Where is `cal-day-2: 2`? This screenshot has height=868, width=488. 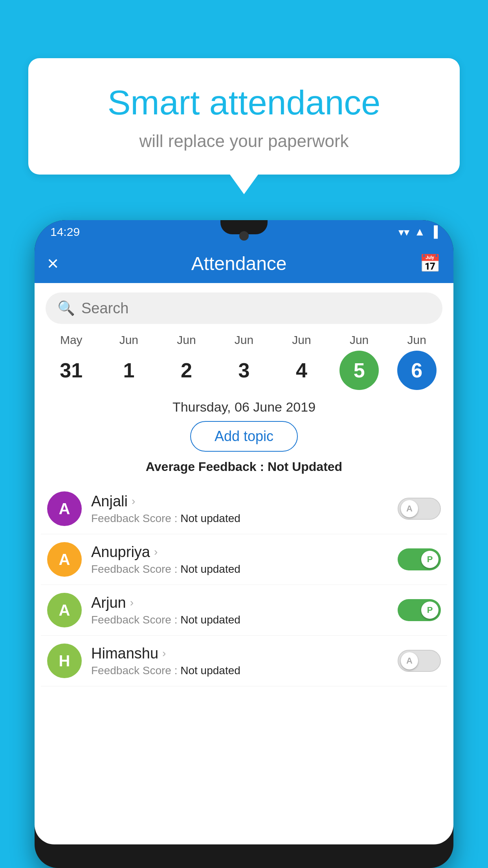
cal-day-2: 2 is located at coordinates (186, 370).